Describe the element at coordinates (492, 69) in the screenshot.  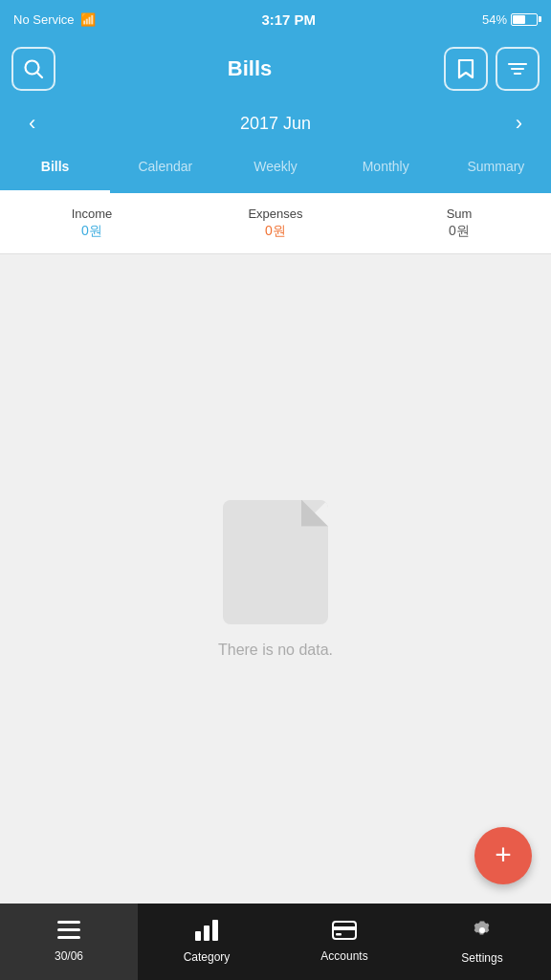
I see `header-actions` at that location.